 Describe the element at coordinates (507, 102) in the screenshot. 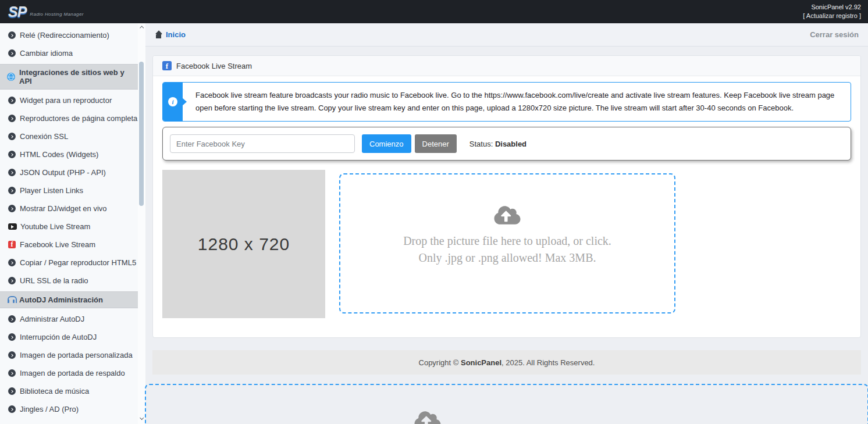

I see `info-alert: Facebook live stream feature broadcasts …` at that location.